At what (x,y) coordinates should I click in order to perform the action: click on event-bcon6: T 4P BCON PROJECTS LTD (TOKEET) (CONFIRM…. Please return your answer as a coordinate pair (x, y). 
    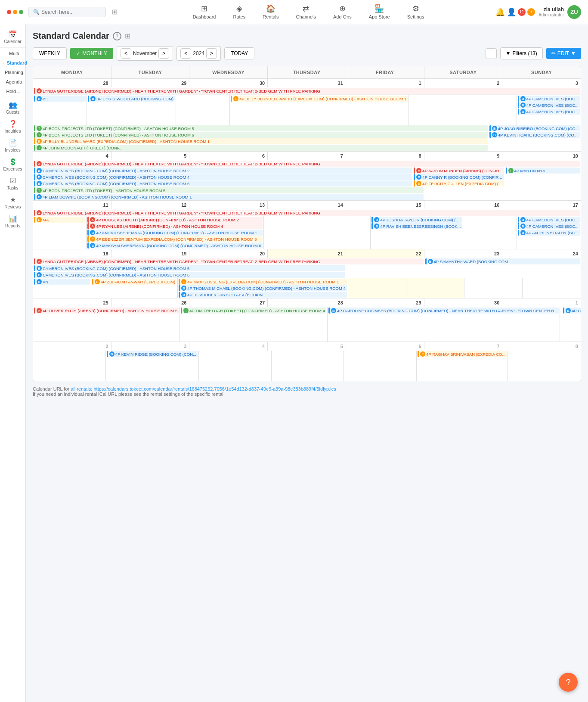
    Looking at the image, I should click on (261, 135).